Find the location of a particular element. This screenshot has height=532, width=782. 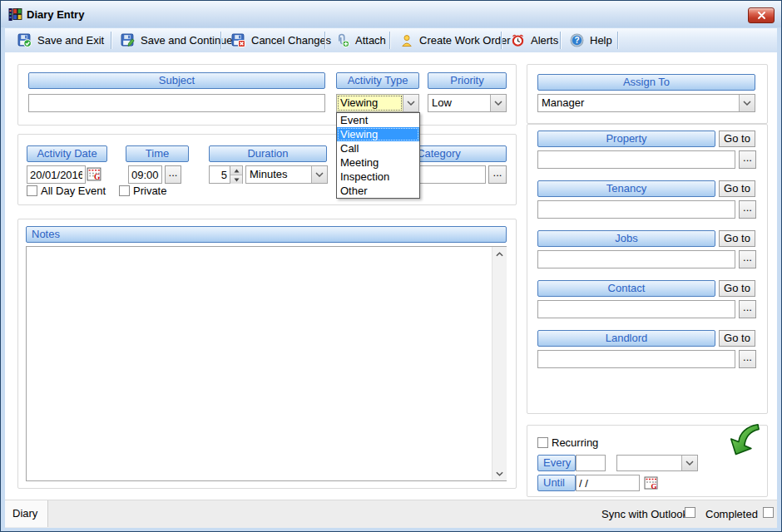

priority-combobox: Low is located at coordinates (468, 103).